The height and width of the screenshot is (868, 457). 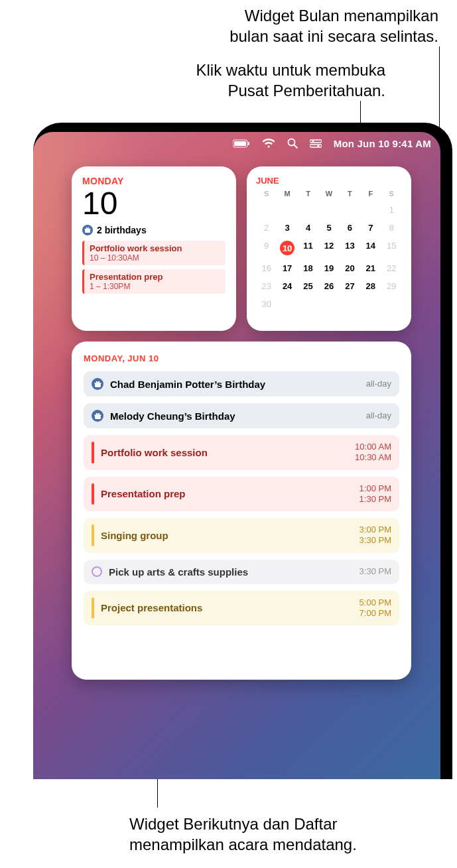 I want to click on calendar-day: 13, so click(x=350, y=248).